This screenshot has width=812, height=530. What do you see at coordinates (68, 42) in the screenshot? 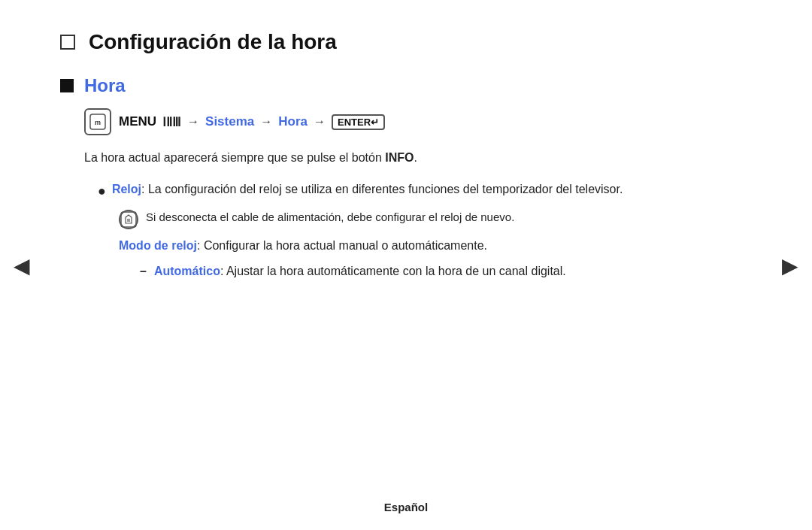
I see `checkbox-icon` at bounding box center [68, 42].